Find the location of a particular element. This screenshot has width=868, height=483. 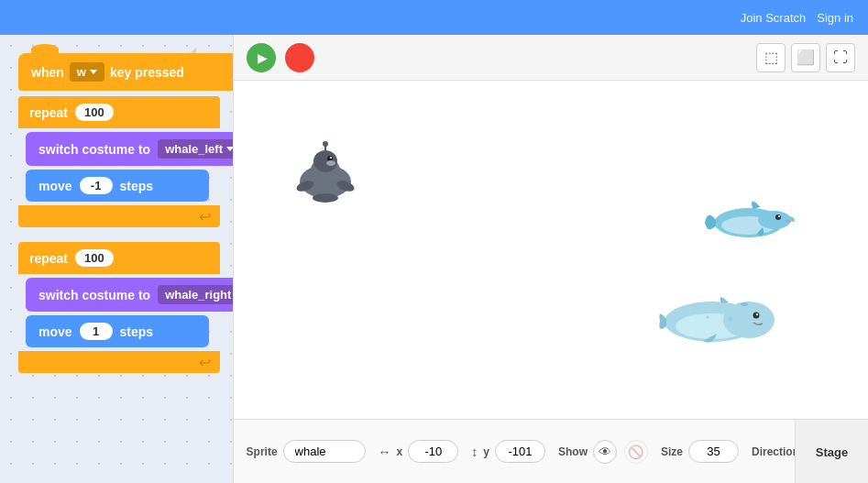

move2-value: 1 is located at coordinates (96, 332).